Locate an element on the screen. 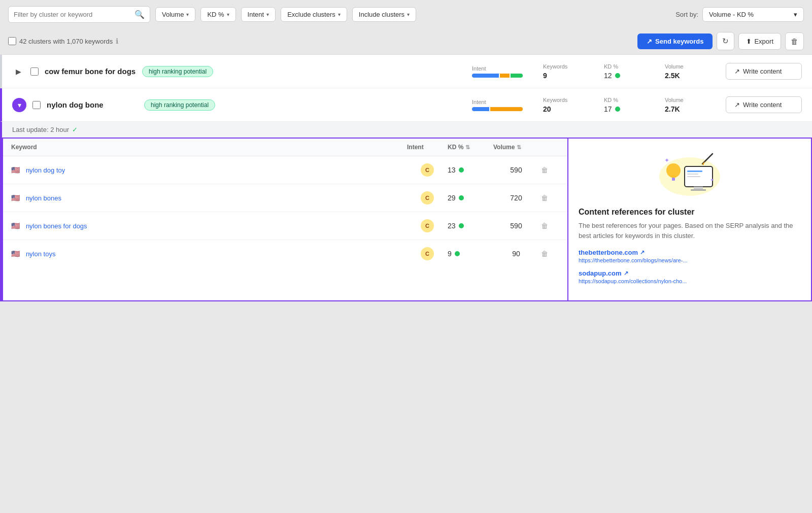  kd-value: 12 is located at coordinates (612, 76).